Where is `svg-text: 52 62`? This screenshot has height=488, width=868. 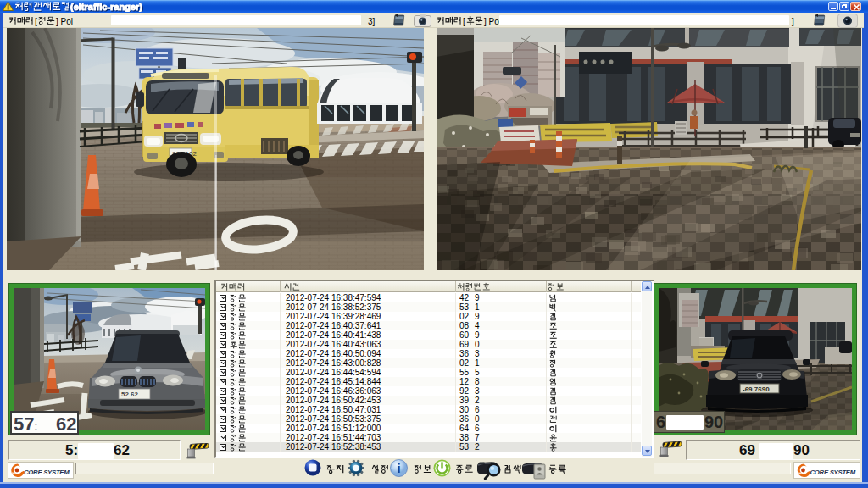
svg-text: 52 62 is located at coordinates (131, 395).